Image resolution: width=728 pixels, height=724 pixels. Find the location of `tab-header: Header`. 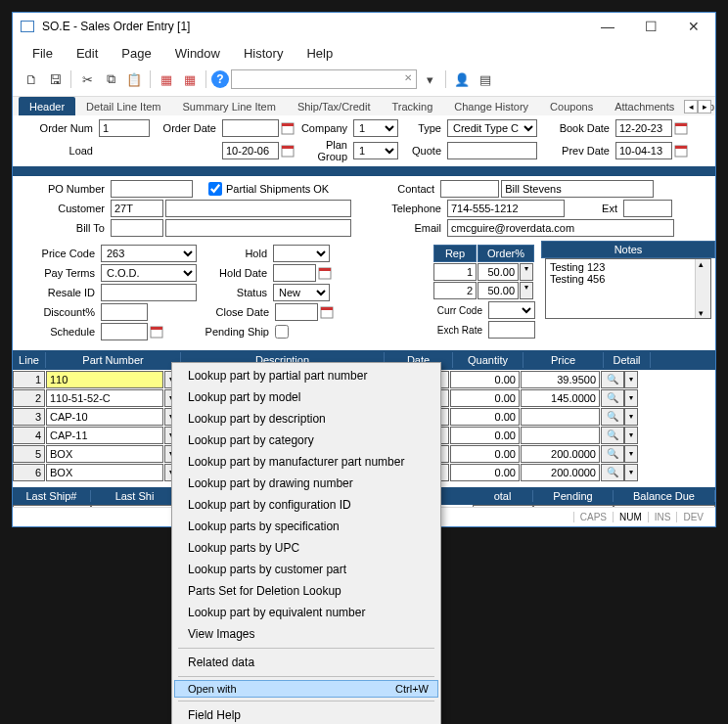

tab-header: Header is located at coordinates (47, 106).